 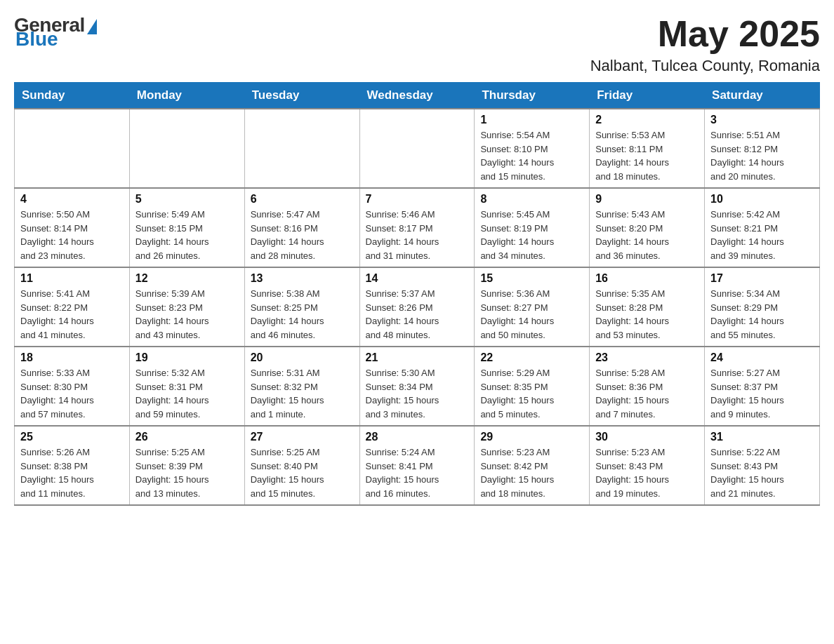 What do you see at coordinates (417, 149) in the screenshot?
I see `calendar-week-row: 1Sunrise: 5:54 AM Sunset: 8:10 PM Daylig…` at bounding box center [417, 149].